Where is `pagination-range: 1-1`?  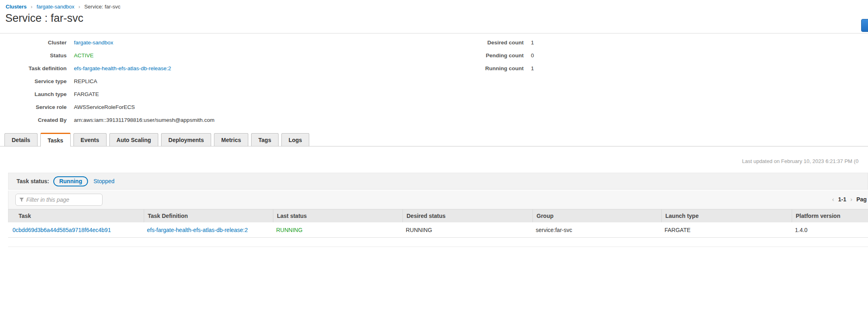 pagination-range: 1-1 is located at coordinates (842, 199).